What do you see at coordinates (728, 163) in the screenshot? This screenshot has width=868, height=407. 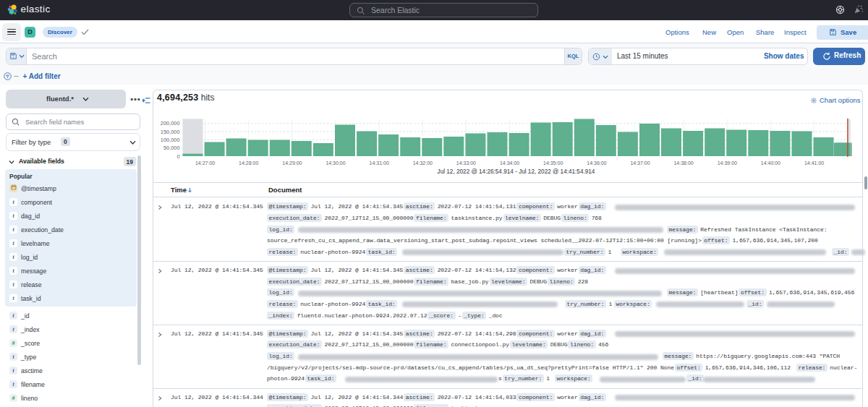 I see `svg-text: 14:39:00` at bounding box center [728, 163].